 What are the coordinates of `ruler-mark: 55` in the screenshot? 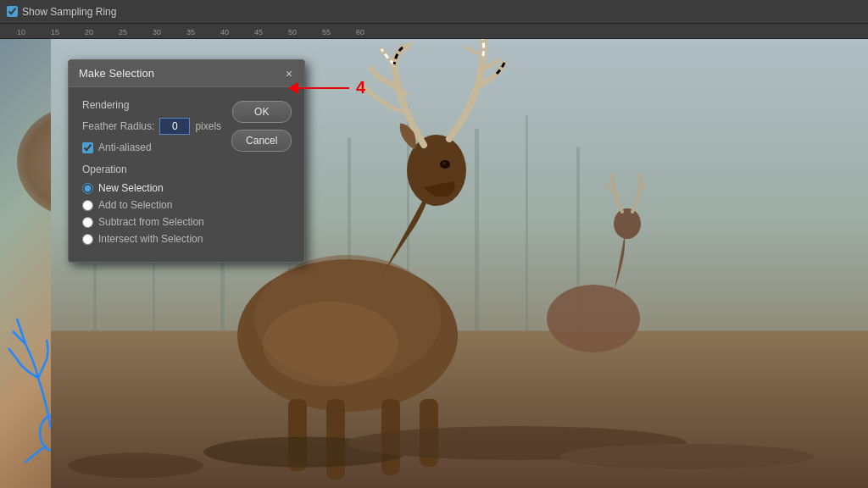 It's located at (326, 32).